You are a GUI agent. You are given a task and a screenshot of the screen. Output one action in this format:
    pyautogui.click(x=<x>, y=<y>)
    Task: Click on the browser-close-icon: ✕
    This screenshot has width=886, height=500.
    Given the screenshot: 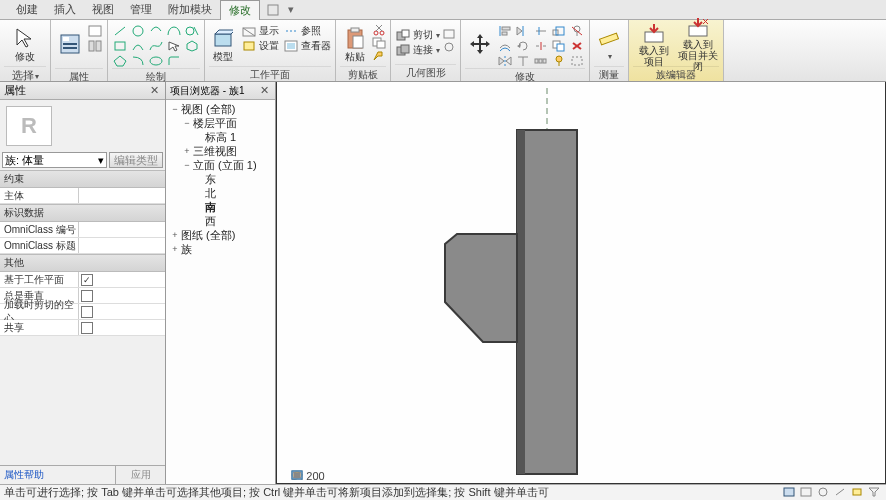 What is the action you would take?
    pyautogui.click(x=264, y=90)
    